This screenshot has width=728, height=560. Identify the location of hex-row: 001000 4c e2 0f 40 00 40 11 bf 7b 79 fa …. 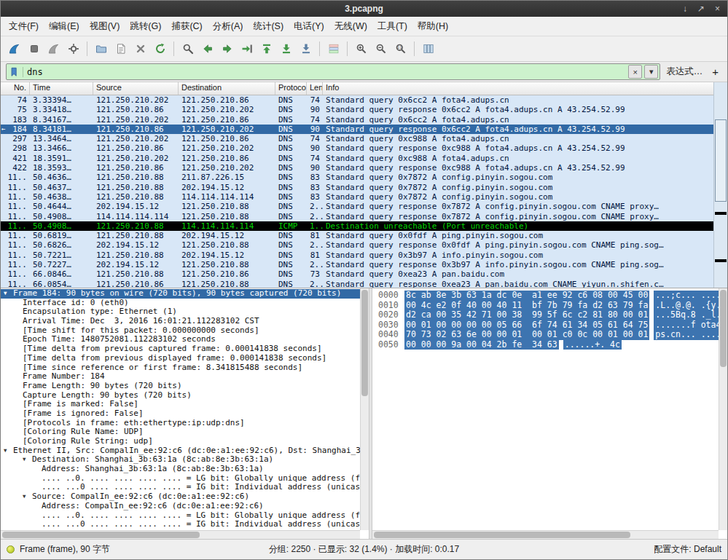
(548, 306).